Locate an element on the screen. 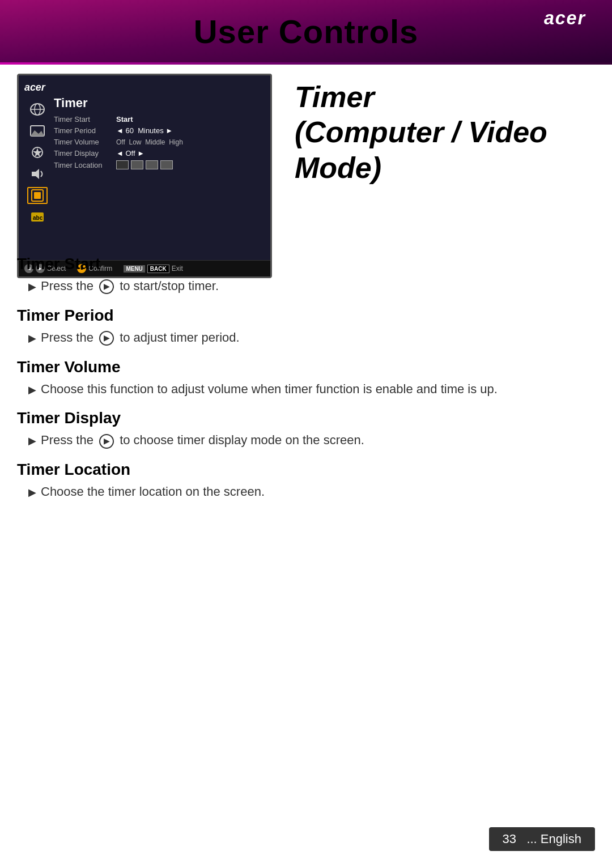 This screenshot has height=868, width=612. section-heading-timer-start: Timer Start is located at coordinates (306, 264).